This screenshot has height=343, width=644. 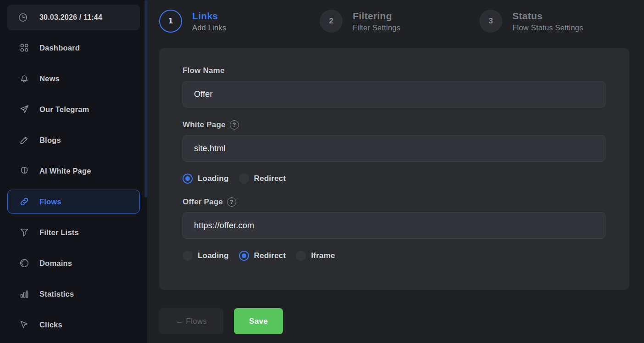 What do you see at coordinates (191, 321) in the screenshot?
I see `back-to-flows-button: ← Flows` at bounding box center [191, 321].